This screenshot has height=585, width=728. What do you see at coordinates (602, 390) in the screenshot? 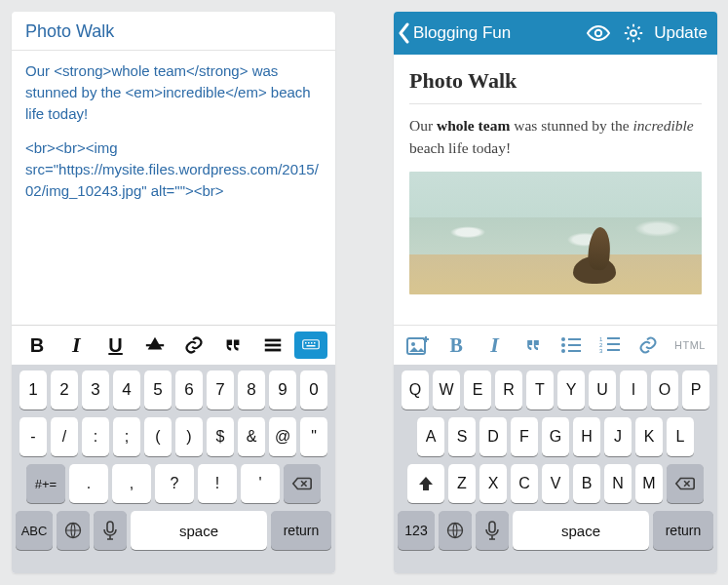
I see `key-u: U` at bounding box center [602, 390].